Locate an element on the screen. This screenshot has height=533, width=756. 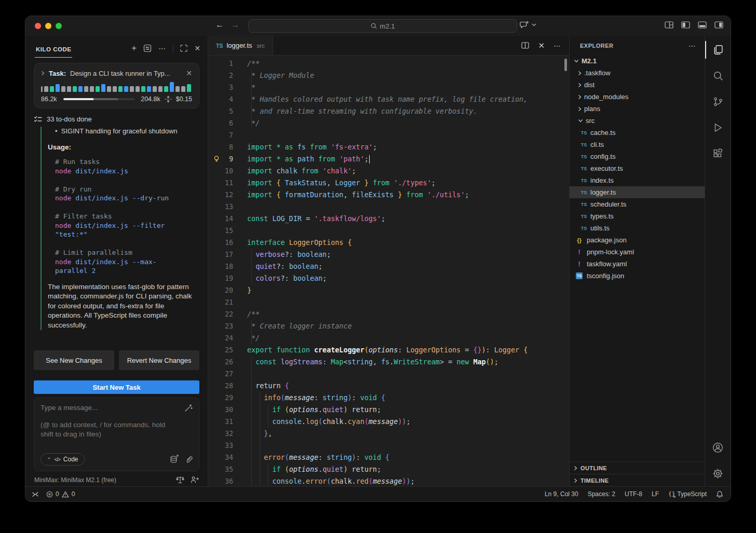
code-line: 10import chalk from 'chalk'; is located at coordinates (388, 171).